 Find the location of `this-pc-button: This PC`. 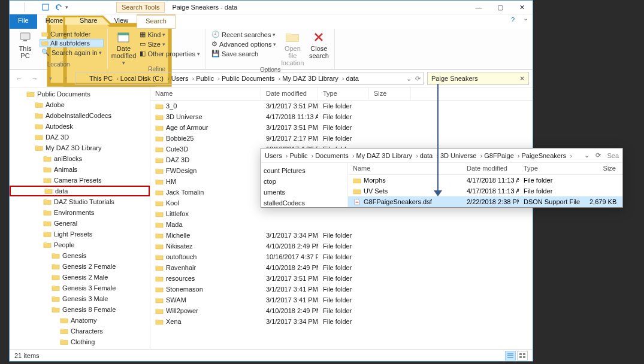

this-pc-button: This PC is located at coordinates (25, 44).